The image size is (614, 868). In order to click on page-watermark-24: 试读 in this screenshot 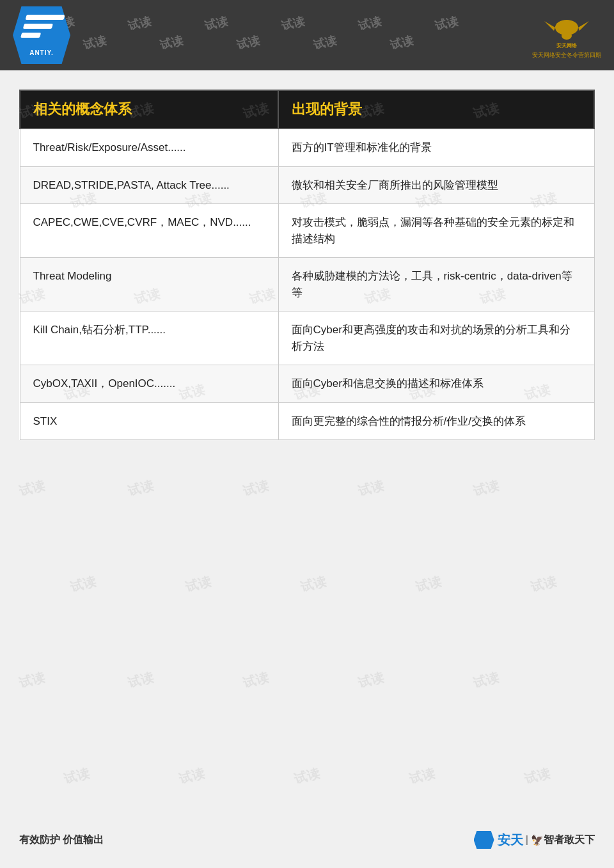, I will do `click(486, 488)`.